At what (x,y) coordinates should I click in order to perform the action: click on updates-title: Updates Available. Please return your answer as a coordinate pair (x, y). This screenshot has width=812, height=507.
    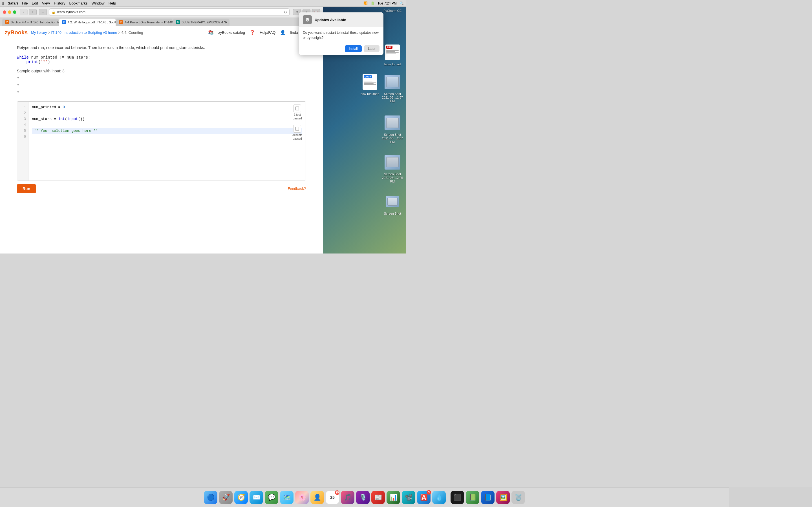
    Looking at the image, I should click on (330, 20).